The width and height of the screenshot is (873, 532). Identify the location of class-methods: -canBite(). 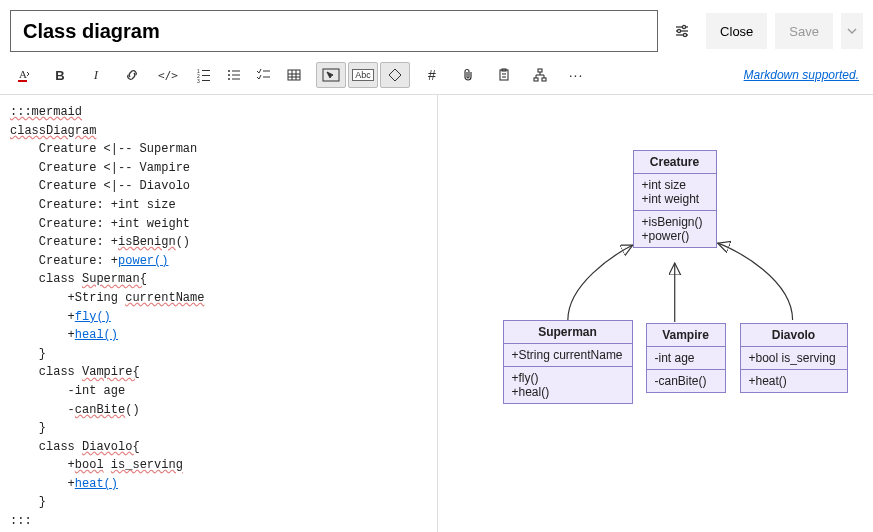
(686, 381).